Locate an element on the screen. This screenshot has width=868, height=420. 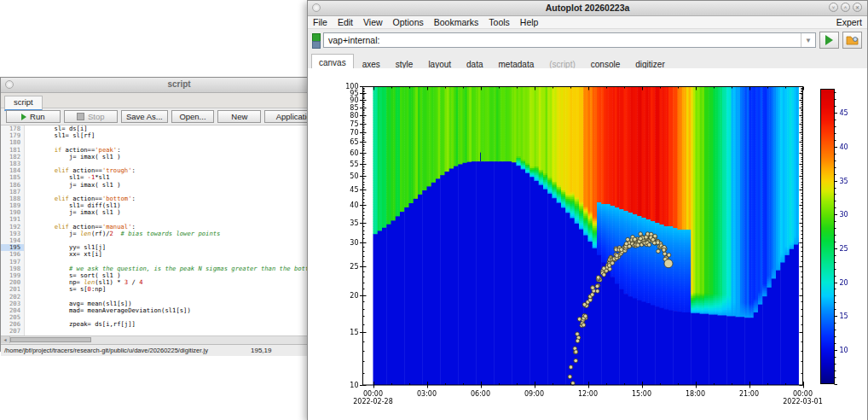
run-play-icon is located at coordinates (24, 117).